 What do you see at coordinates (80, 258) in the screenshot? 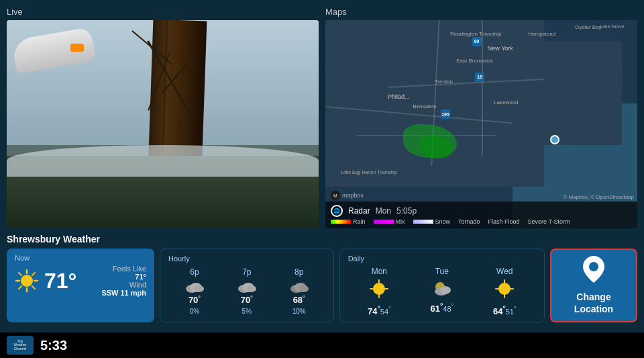
I see `now-label: Now` at bounding box center [80, 258].